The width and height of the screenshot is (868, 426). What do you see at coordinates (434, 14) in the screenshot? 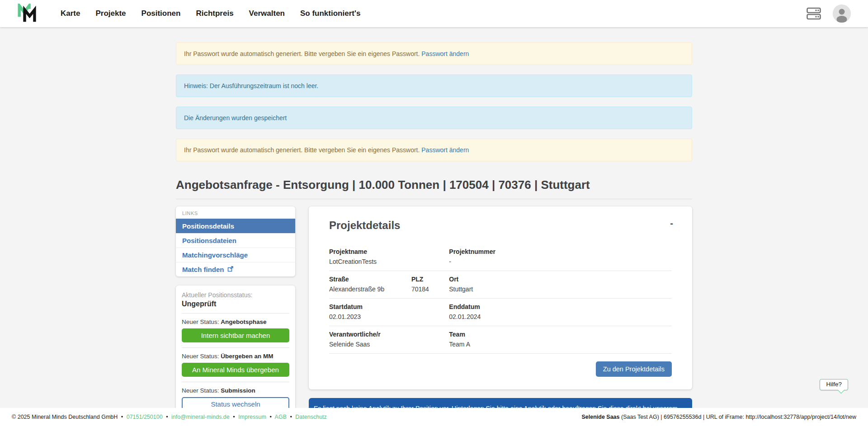
I see `top-navbar: Karte Projekte Positionen Richtpreis Ver…` at bounding box center [434, 14].